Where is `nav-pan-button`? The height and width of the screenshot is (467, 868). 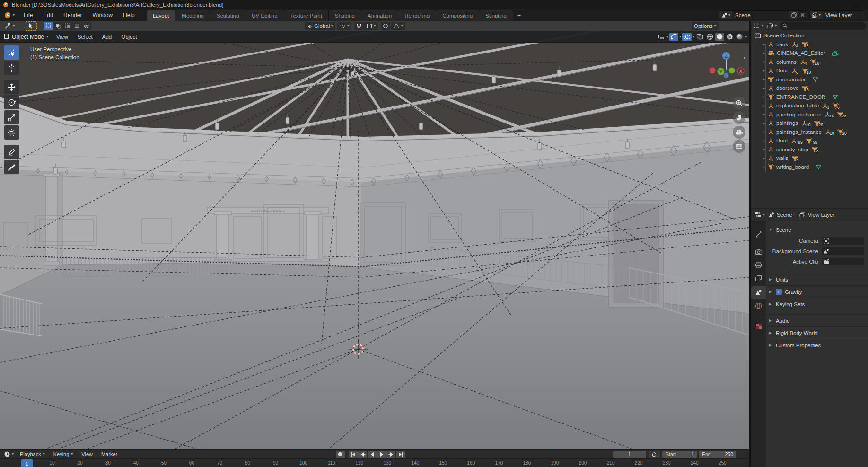 nav-pan-button is located at coordinates (739, 117).